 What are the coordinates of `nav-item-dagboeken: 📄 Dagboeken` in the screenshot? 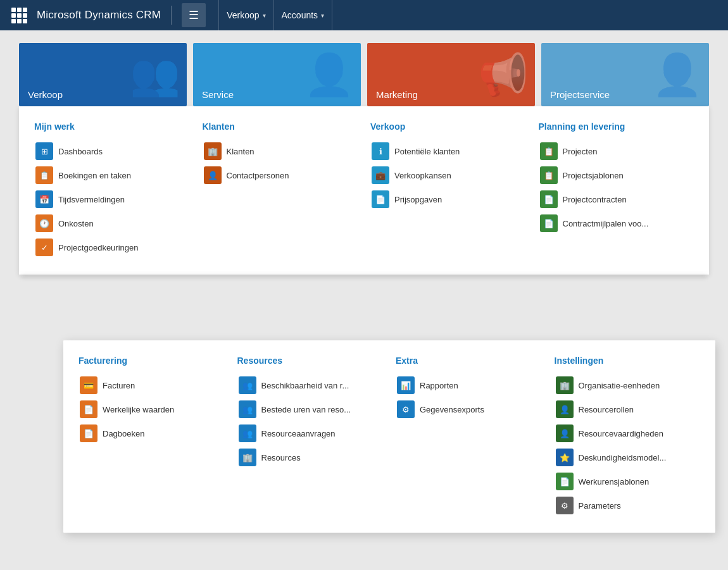 It's located at (152, 433).